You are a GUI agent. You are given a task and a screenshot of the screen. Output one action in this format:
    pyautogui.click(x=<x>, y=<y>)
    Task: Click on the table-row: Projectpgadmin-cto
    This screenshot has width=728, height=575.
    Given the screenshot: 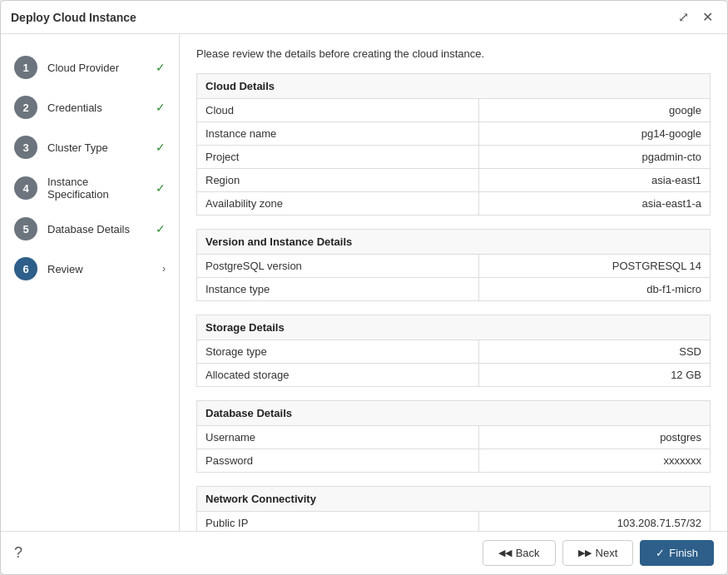 What is the action you would take?
    pyautogui.click(x=454, y=157)
    